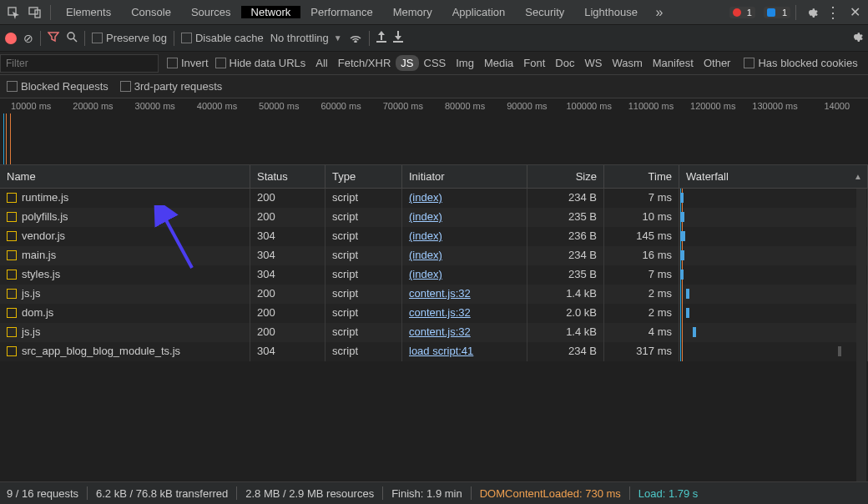 The image size is (868, 504). What do you see at coordinates (43, 235) in the screenshot?
I see `request-name: vendor.js` at bounding box center [43, 235].